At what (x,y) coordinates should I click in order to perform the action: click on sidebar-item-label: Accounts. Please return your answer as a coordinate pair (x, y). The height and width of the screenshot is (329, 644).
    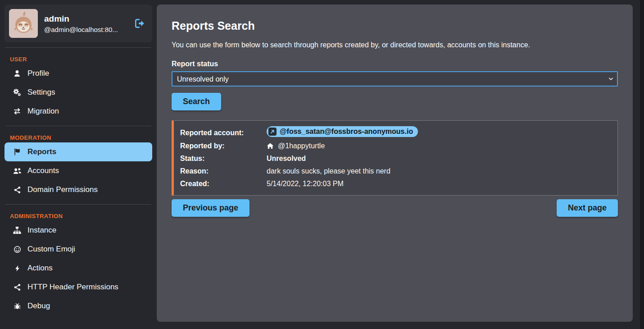
    Looking at the image, I should click on (43, 171).